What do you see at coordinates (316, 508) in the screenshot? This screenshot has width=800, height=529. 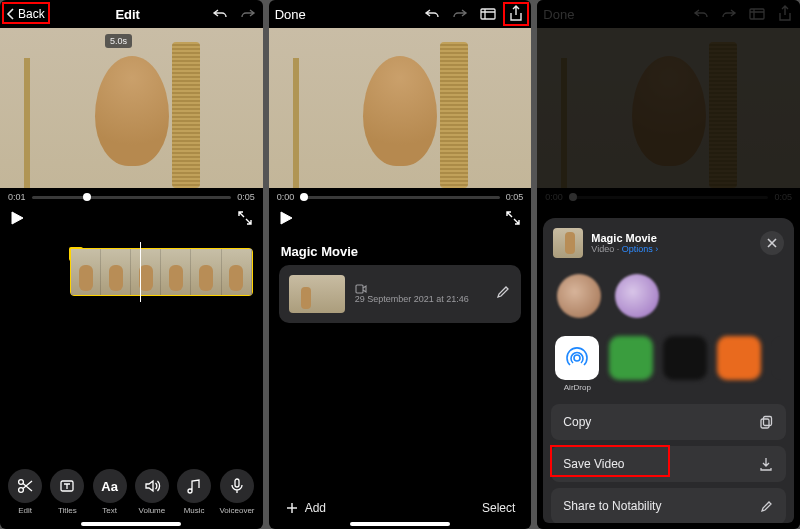 I see `add-label: Add` at bounding box center [316, 508].